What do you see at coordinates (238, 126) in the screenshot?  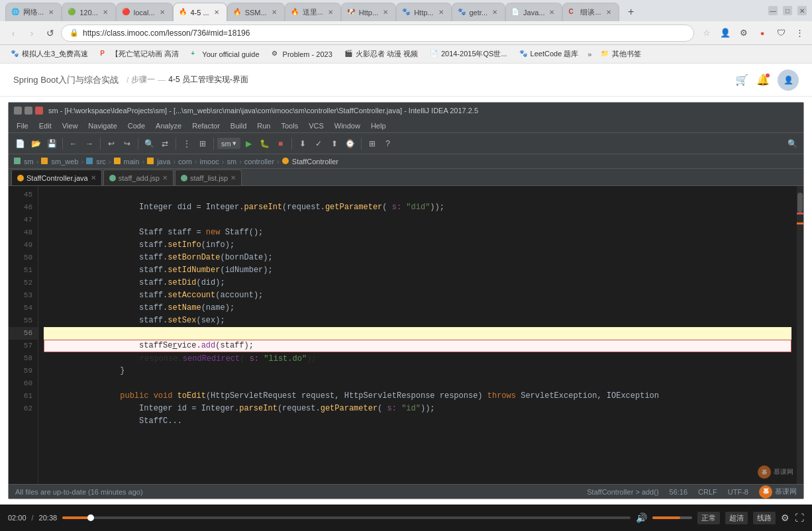 I see `menu-build: Build` at bounding box center [238, 126].